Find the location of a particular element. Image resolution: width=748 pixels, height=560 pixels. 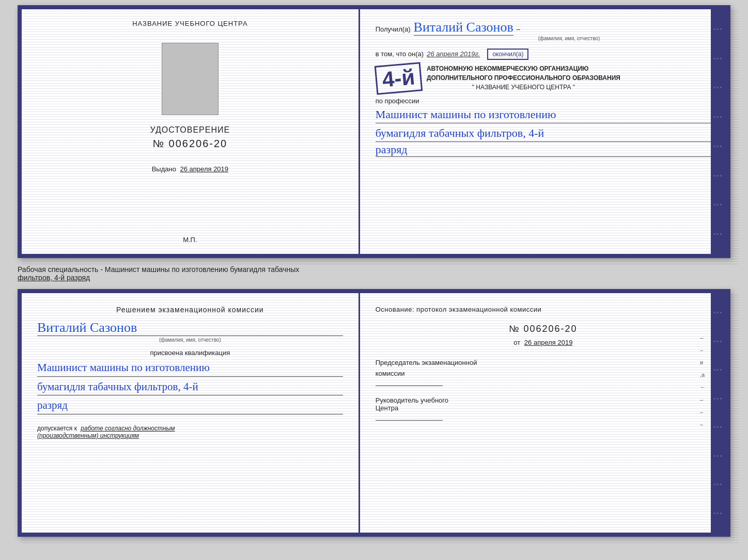

qual-line1: Машинист машины по изготовлению is located at coordinates (190, 369).